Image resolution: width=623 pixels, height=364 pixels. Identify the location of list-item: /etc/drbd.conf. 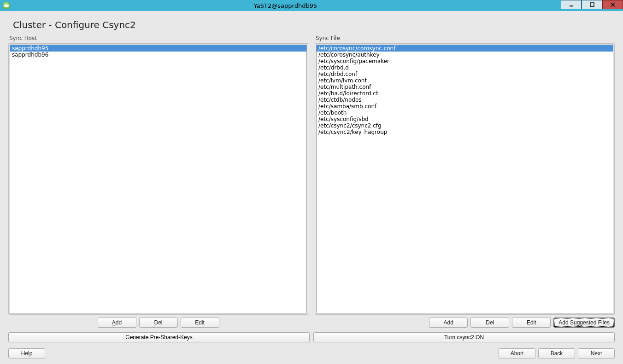
(464, 74).